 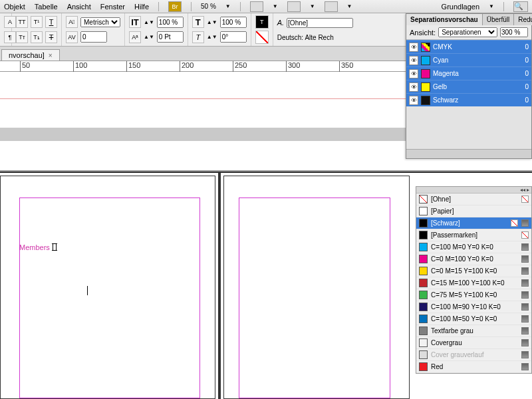 I want to click on tab-trap: Überfüll, so click(x=499, y=20).